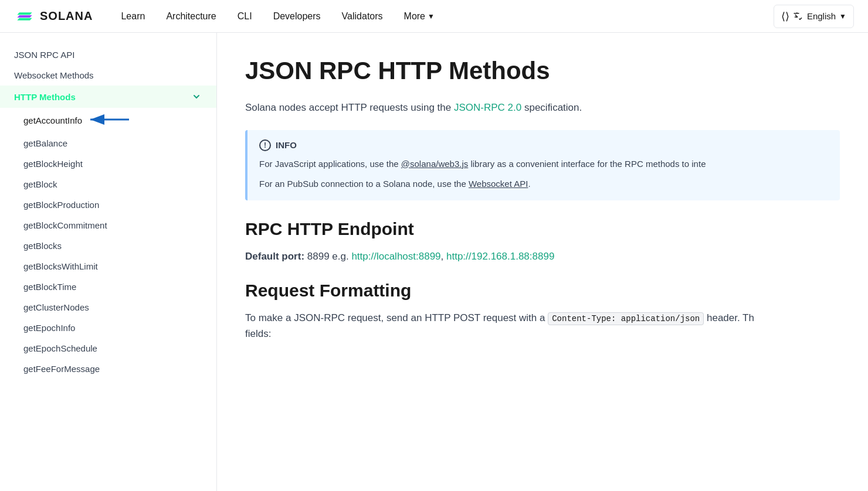 This screenshot has width=868, height=491. What do you see at coordinates (542, 291) in the screenshot?
I see `request-title: Request Formatting` at bounding box center [542, 291].